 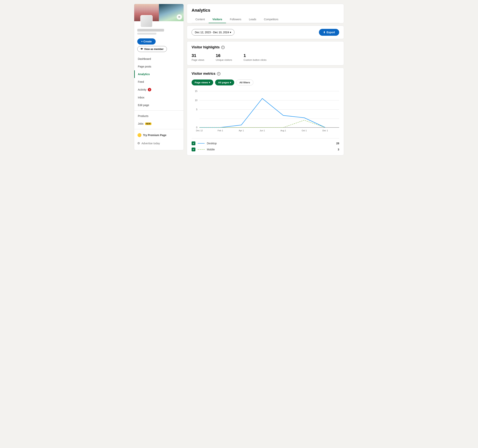 What do you see at coordinates (159, 135) in the screenshot?
I see `sidebar-premium: 🟡 Try Premium Page` at bounding box center [159, 135].